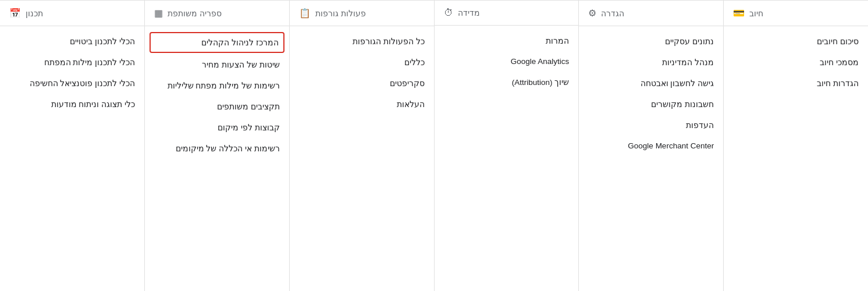 This screenshot has width=868, height=291. I want to click on column-header-label-shared-library: ספריה משותפת, so click(194, 13).